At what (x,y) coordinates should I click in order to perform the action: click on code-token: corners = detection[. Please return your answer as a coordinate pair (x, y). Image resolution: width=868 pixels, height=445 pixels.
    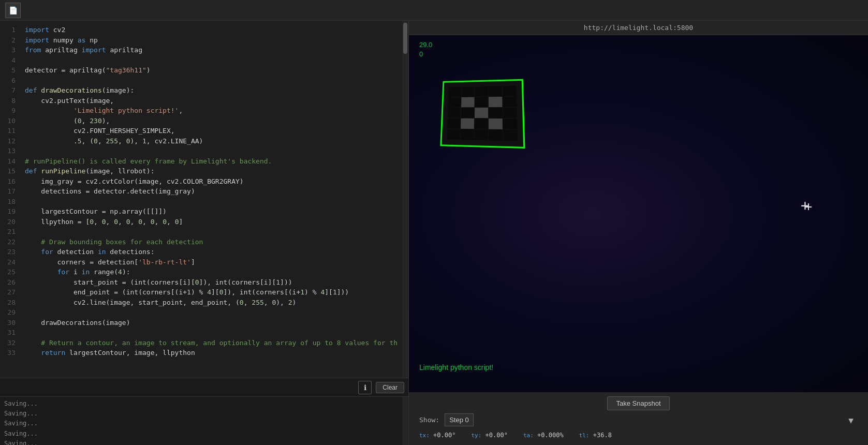
    Looking at the image, I should click on (82, 262).